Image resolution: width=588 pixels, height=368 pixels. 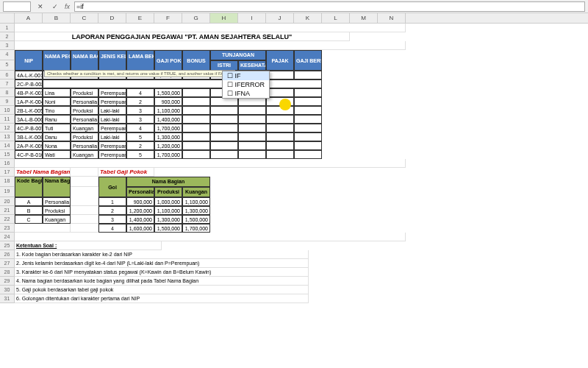 What do you see at coordinates (57, 93) in the screenshot?
I see `cell-nama: Lina` at bounding box center [57, 93].